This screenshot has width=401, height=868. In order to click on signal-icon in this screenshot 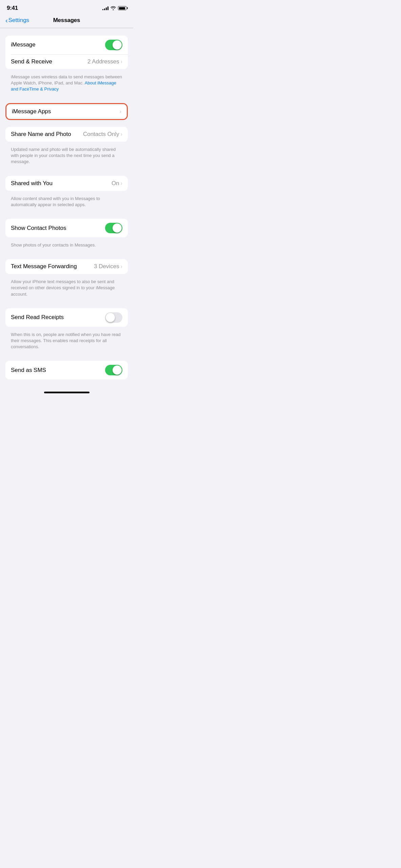, I will do `click(105, 8)`.